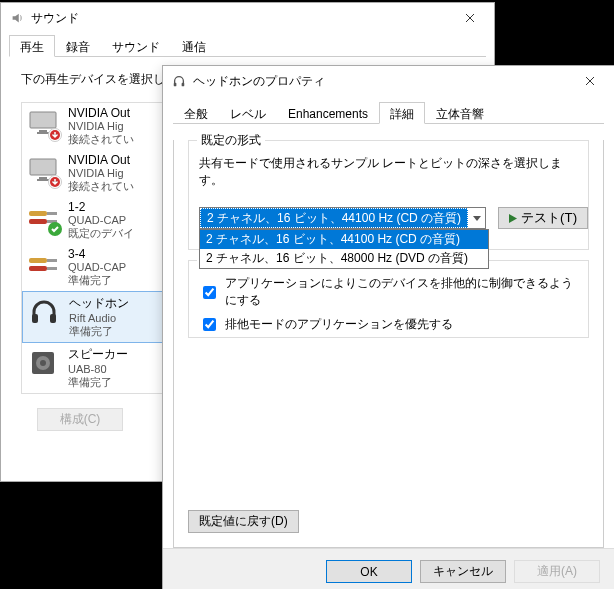  I want to click on format-option: 2 チャネル、16 ビット、44100 Hz (CD の音質), so click(344, 240).